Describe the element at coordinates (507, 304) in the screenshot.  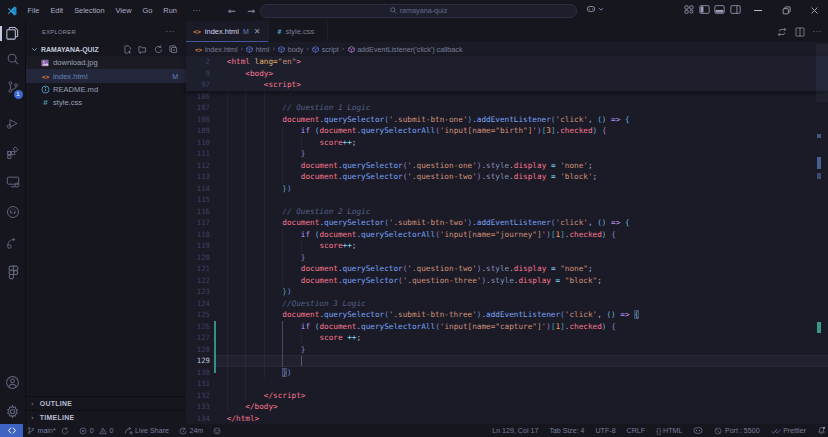
I see `code-line: 124 //Question 3 Logic` at that location.